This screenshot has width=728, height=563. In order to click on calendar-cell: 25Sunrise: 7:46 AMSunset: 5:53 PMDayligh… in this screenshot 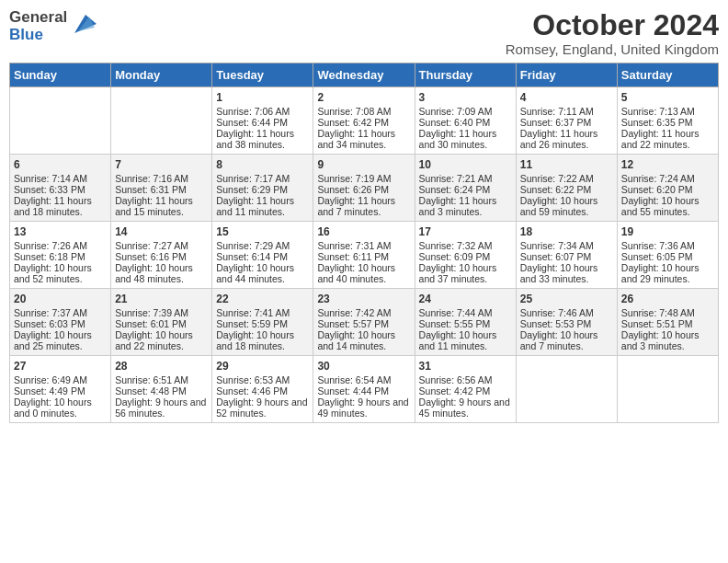, I will do `click(566, 322)`.